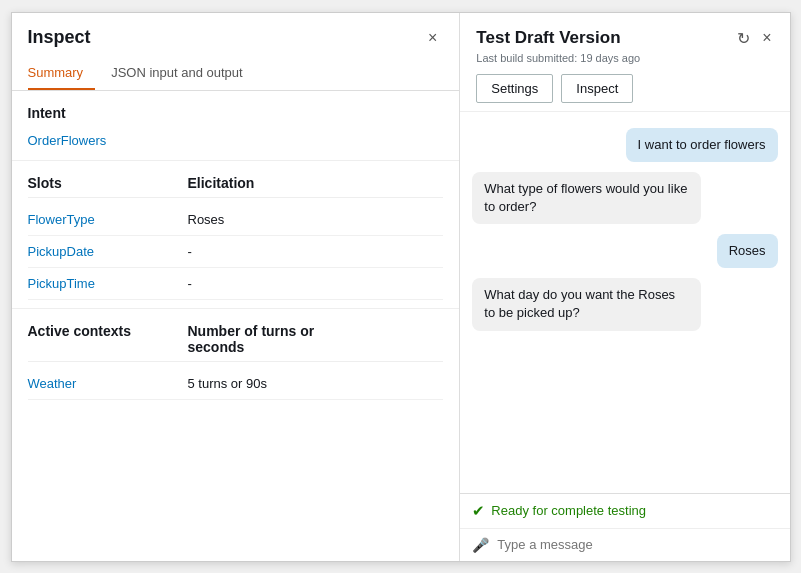  Describe the element at coordinates (108, 339) in the screenshot. I see `active-contexts-col-heading: Active contexts` at that location.